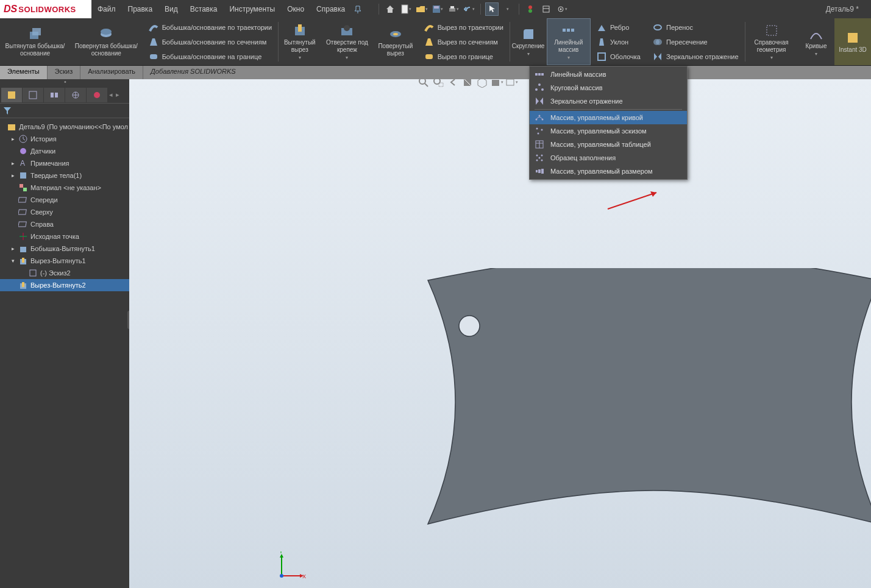 The height and width of the screenshot is (588, 871). Describe the element at coordinates (696, 27) in the screenshot. I see `wrap-button: Перенос` at that location.